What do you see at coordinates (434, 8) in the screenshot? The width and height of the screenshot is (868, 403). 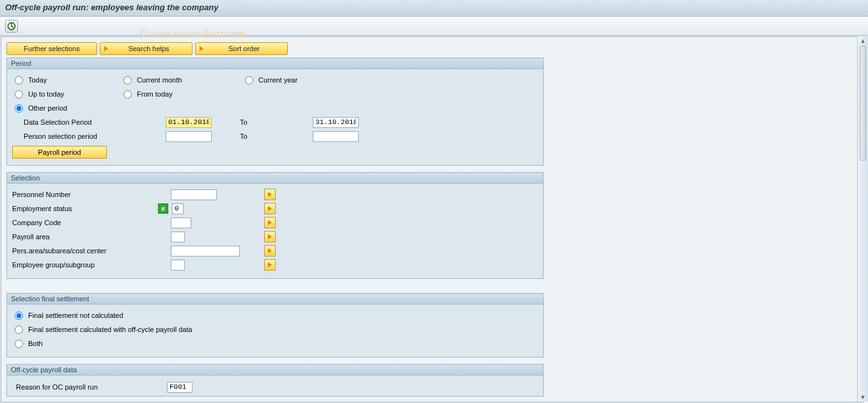 I see `window-title: Off-cycle payroll run: employees leaving…` at bounding box center [434, 8].